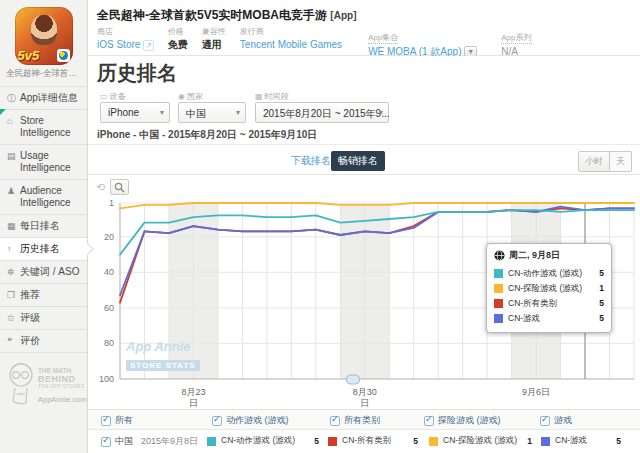  Describe the element at coordinates (44, 226) in the screenshot. I see `sidebar: 5v5 全民超神-全球首款5V5... ⓘApp详细信息 ⌂Store Inte…` at that location.